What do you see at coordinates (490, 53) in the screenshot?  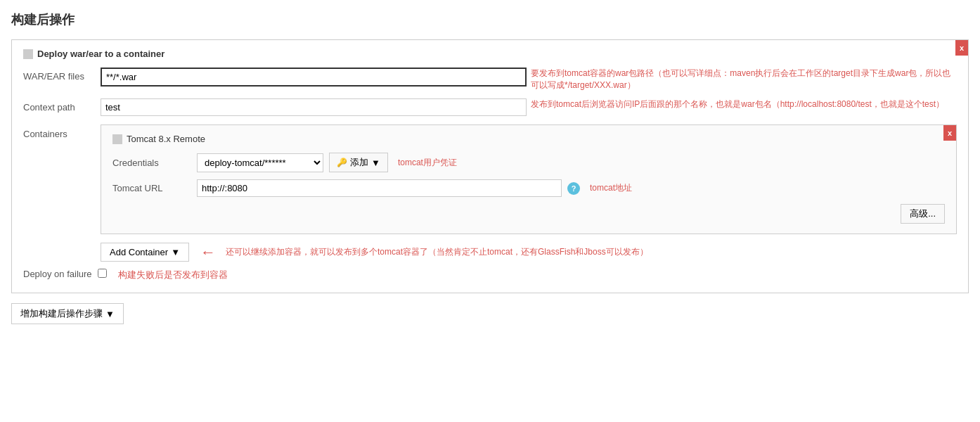 I see `section-title-row: Deploy war/ear to a container` at bounding box center [490, 53].